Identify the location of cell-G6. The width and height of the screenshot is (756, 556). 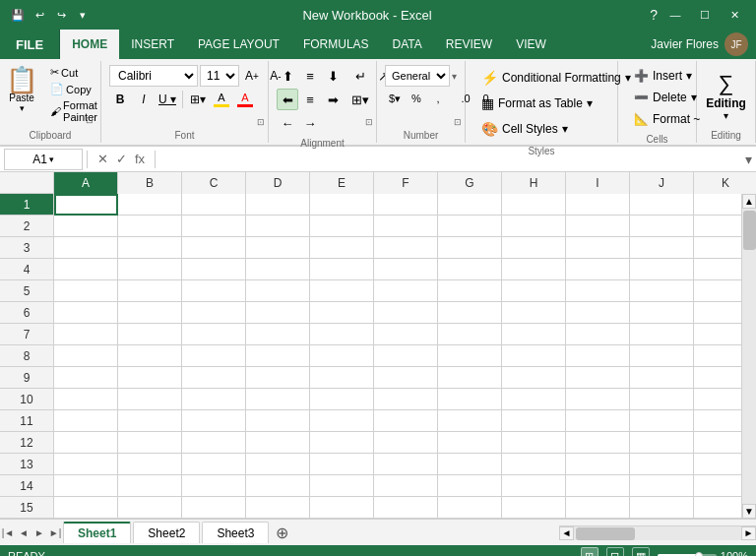
(471, 313).